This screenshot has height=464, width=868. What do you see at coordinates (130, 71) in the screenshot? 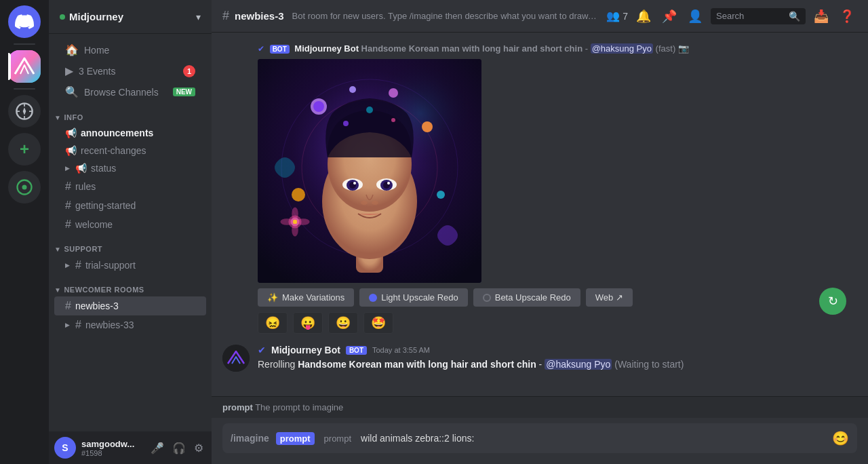
I see `sidebar-item-events: ▶ 3 Events 1` at bounding box center [130, 71].